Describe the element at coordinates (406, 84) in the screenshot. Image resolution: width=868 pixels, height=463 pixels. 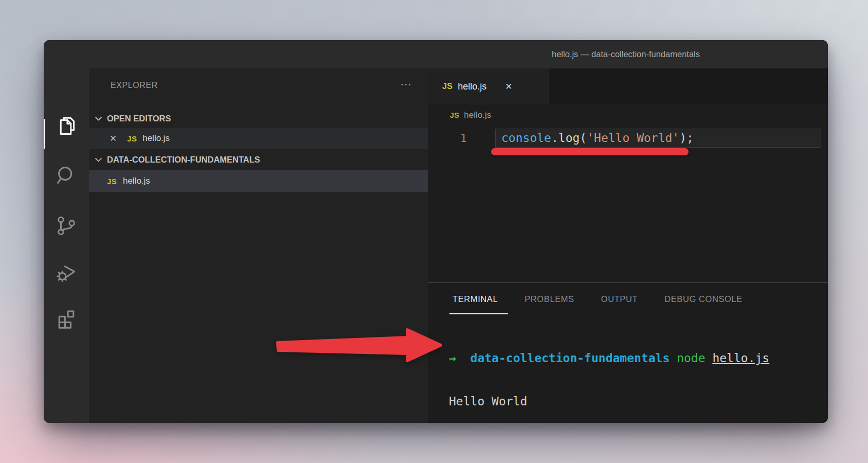
I see `more-actions-icon: ⋯` at that location.